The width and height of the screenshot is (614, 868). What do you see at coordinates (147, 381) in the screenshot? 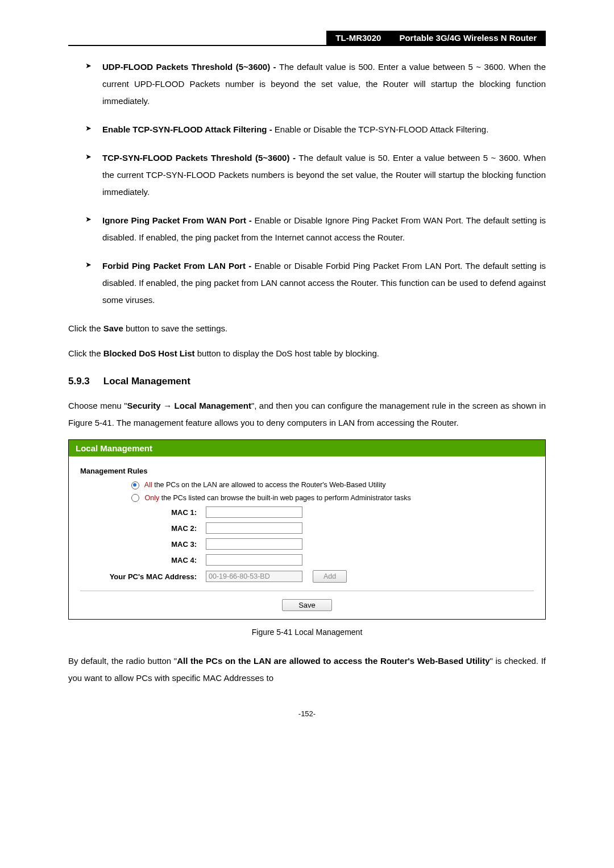
I see `section-title: Local Management` at bounding box center [147, 381].